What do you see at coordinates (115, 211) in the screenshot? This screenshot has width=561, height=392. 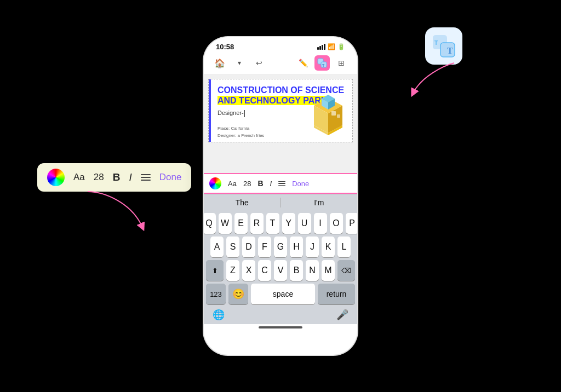 I see `toolbar-arrow` at bounding box center [115, 211].